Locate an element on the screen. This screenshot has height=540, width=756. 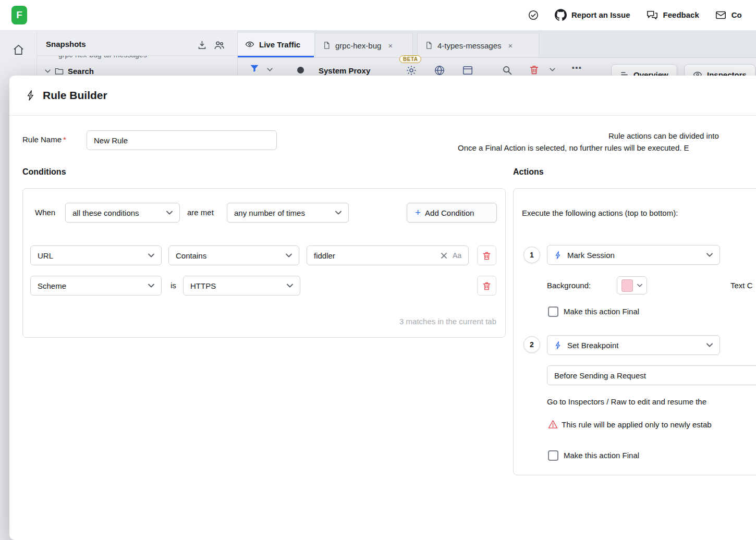
github-icon is located at coordinates (561, 15).